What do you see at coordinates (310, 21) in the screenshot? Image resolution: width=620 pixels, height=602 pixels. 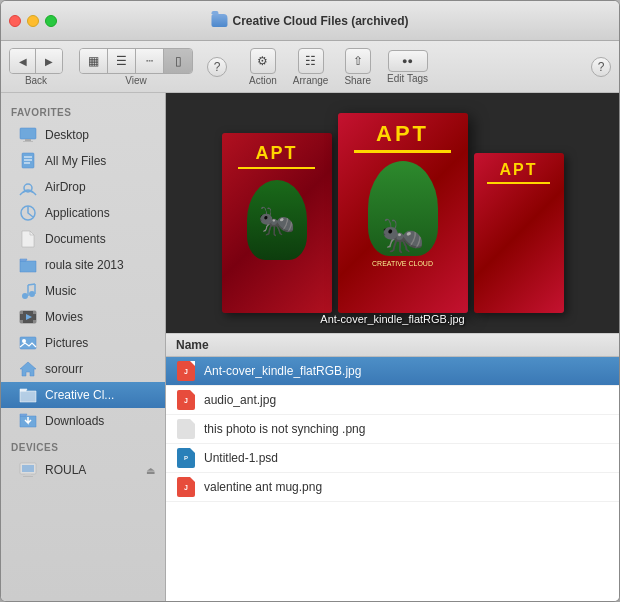 I see `titlebar: Creative Cloud Files (archived)` at bounding box center [310, 21].